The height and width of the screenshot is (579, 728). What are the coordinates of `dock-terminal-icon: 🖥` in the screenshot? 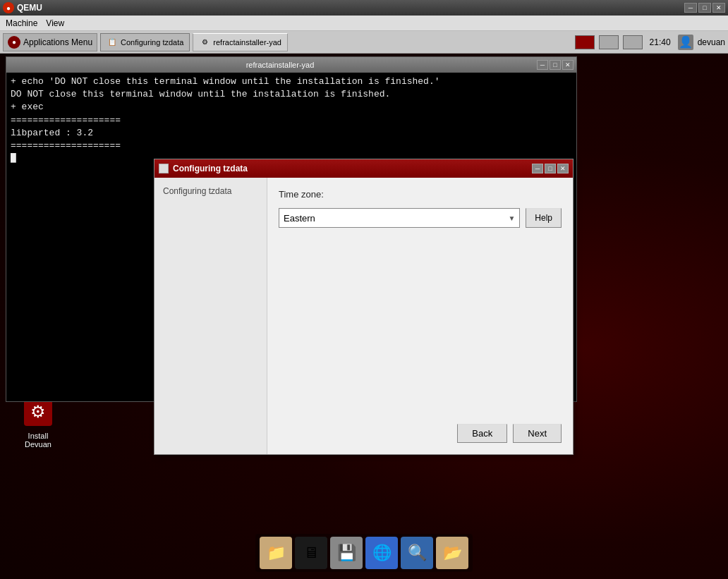 It's located at (311, 553).